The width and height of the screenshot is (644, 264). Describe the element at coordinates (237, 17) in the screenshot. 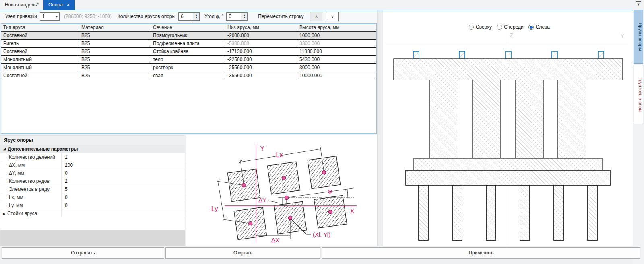

I see `angle-stepper: 0 ▲ ▼` at that location.